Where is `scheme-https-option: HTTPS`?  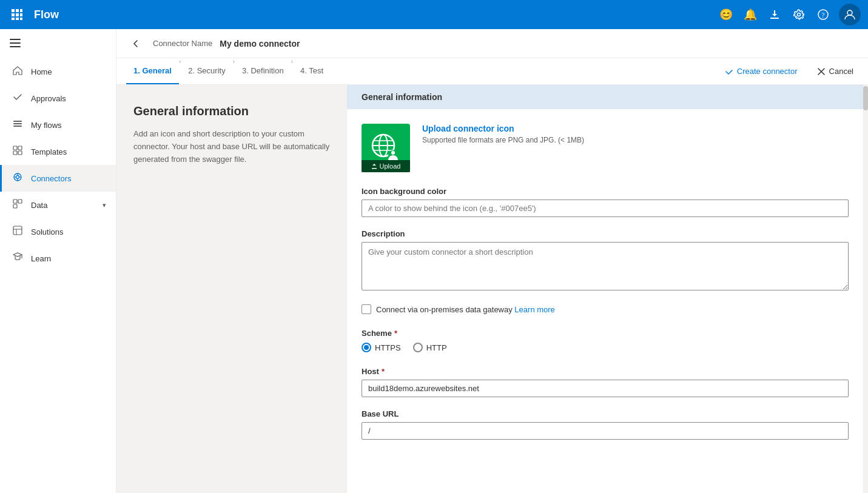 scheme-https-option: HTTPS is located at coordinates (381, 347).